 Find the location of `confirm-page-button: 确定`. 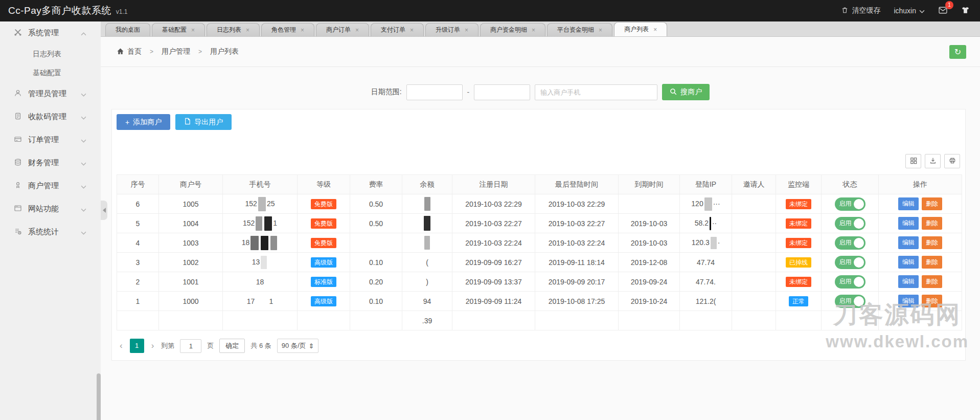

confirm-page-button: 确定 is located at coordinates (232, 346).